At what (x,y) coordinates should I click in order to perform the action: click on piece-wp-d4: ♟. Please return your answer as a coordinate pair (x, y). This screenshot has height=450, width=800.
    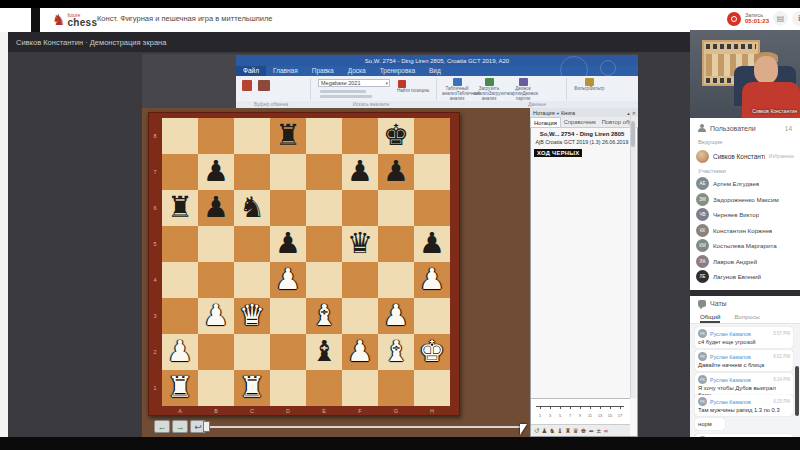
    Looking at the image, I should click on (288, 280).